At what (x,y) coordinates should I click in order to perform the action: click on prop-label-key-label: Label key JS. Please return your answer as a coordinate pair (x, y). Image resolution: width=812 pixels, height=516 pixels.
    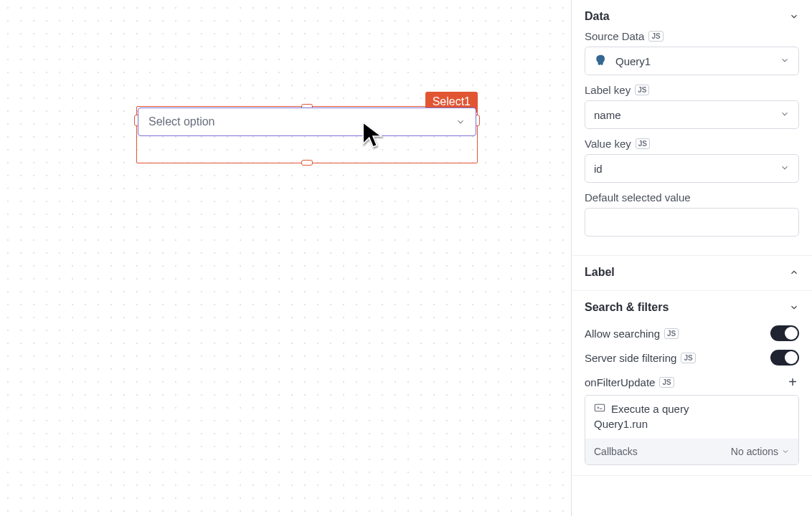
    Looking at the image, I should click on (691, 90).